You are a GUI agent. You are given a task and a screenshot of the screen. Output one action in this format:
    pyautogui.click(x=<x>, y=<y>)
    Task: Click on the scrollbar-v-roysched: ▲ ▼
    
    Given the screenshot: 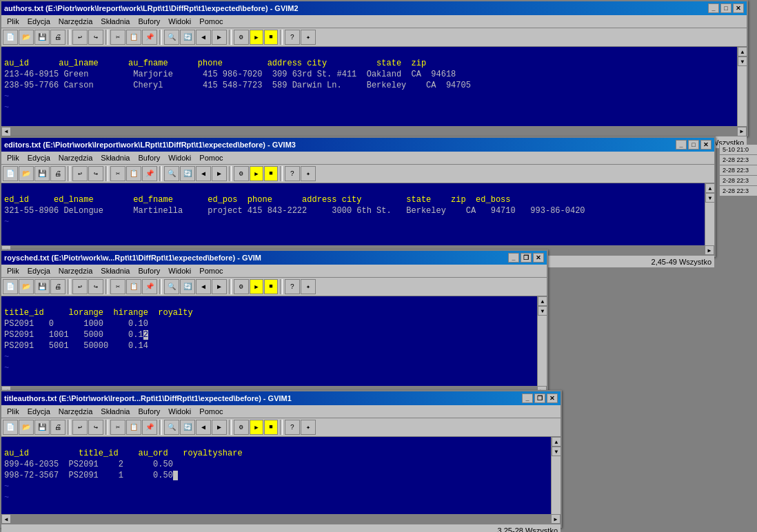 What is the action you would take?
    pyautogui.click(x=542, y=341)
    